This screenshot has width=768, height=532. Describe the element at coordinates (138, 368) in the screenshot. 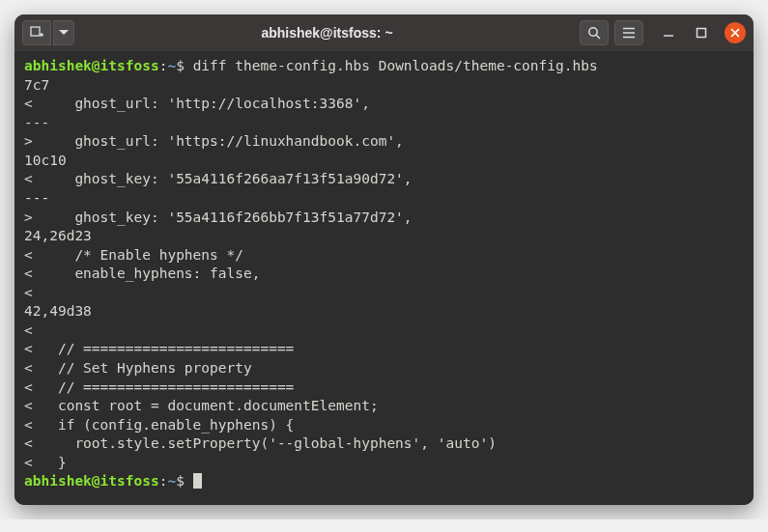

I see `output-text: < // Set Hyphens property` at that location.